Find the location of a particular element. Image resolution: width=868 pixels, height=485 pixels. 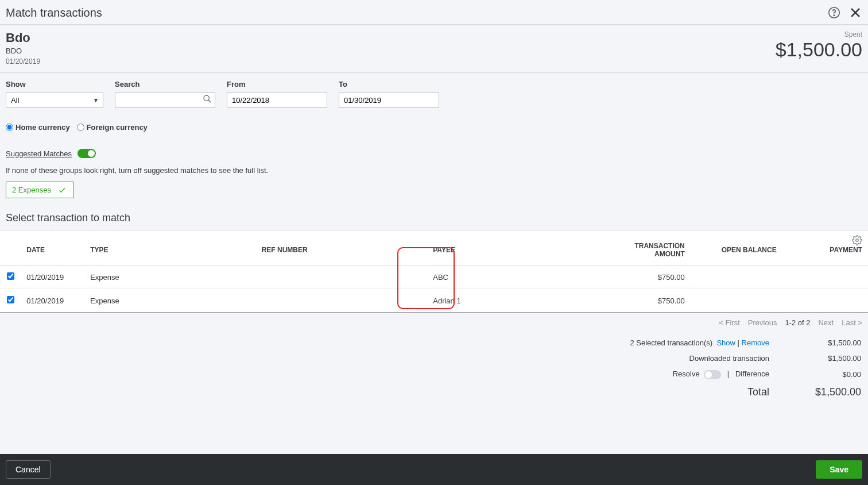

page-title: Match transactions is located at coordinates (54, 13).